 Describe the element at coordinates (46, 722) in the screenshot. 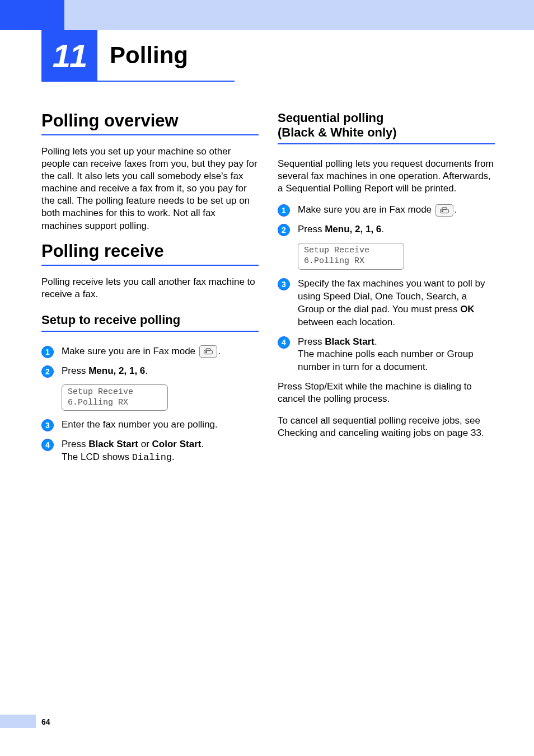

I see `page-number: 64` at that location.